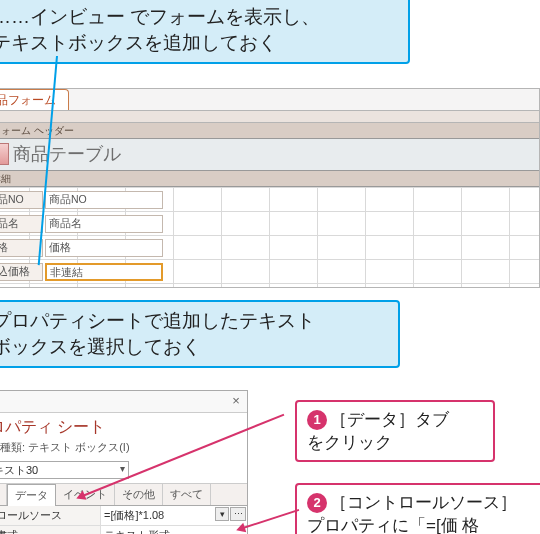 The width and height of the screenshot is (540, 534). Describe the element at coordinates (270, 155) in the screenshot. I see `form-header-band: 商品テーブル` at that location.